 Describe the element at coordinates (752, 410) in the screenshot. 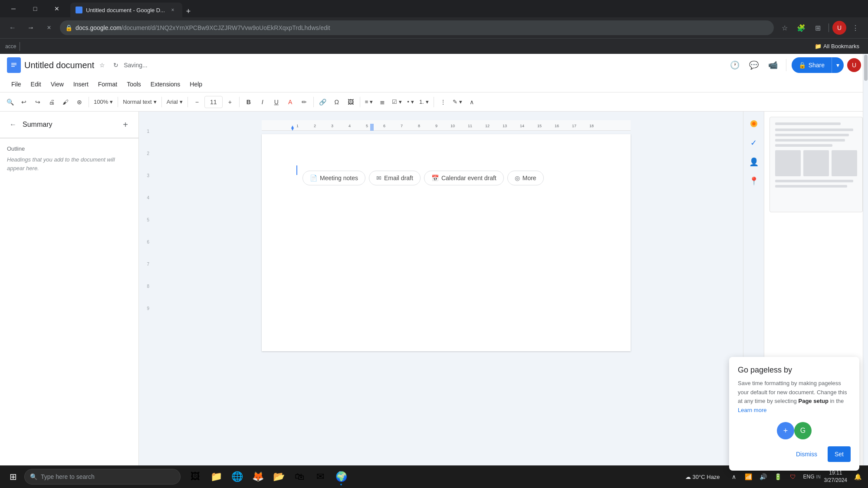

I see `pageless-learn-more: Learn more` at that location.